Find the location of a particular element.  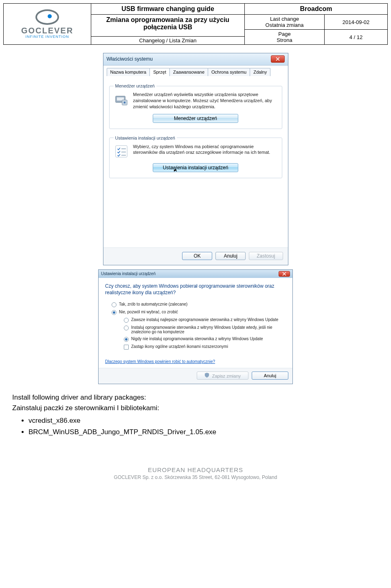

logo-text: GOCLEVER is located at coordinates (47, 31).